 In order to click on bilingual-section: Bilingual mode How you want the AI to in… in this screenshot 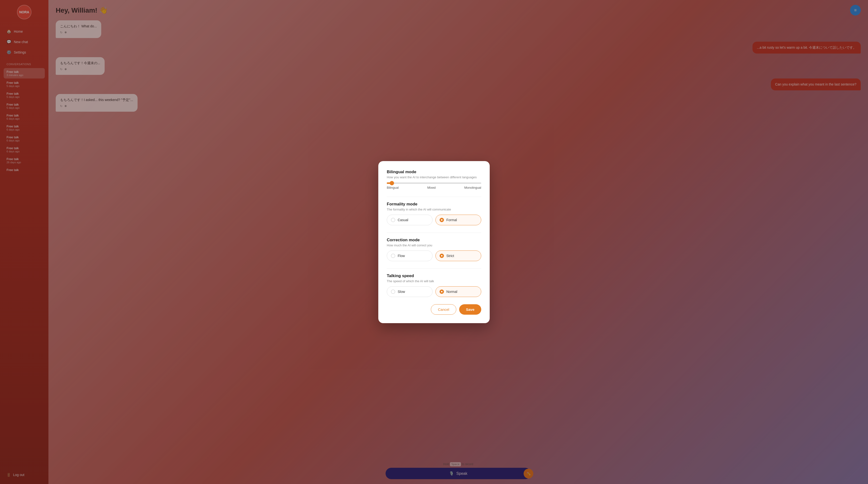, I will do `click(434, 179)`.